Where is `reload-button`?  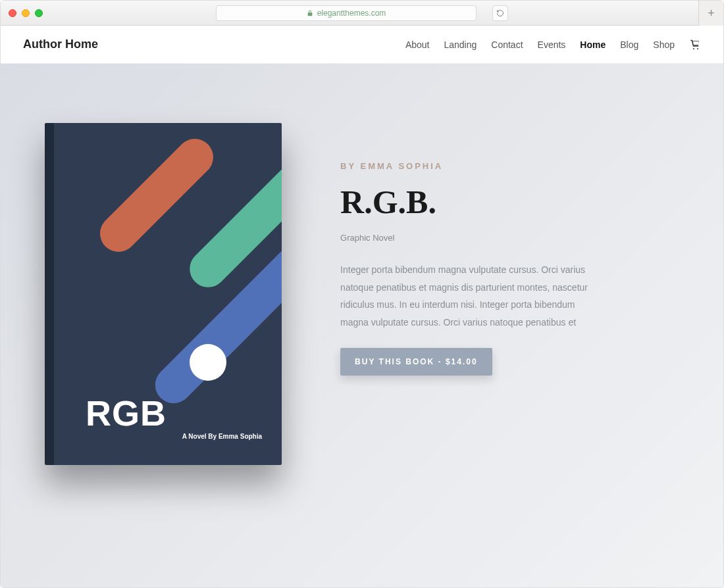 reload-button is located at coordinates (500, 13).